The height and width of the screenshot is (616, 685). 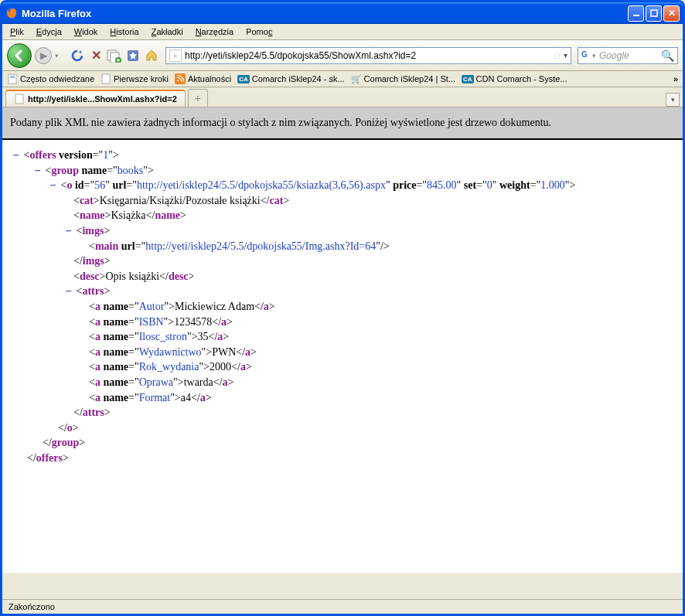 I want to click on tab-title: http://yeti/iskle...ShowXml.ashx?id=2, so click(x=102, y=99).